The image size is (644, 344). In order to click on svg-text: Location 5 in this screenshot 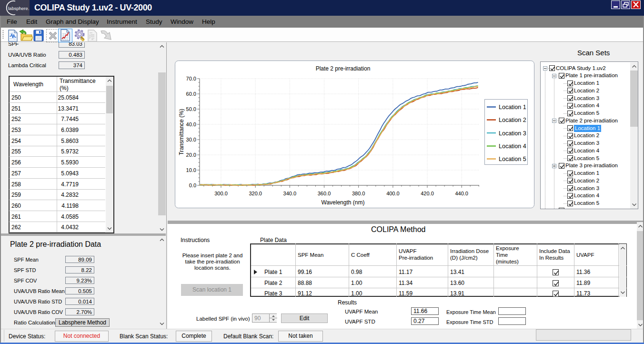, I will do `click(513, 159)`.